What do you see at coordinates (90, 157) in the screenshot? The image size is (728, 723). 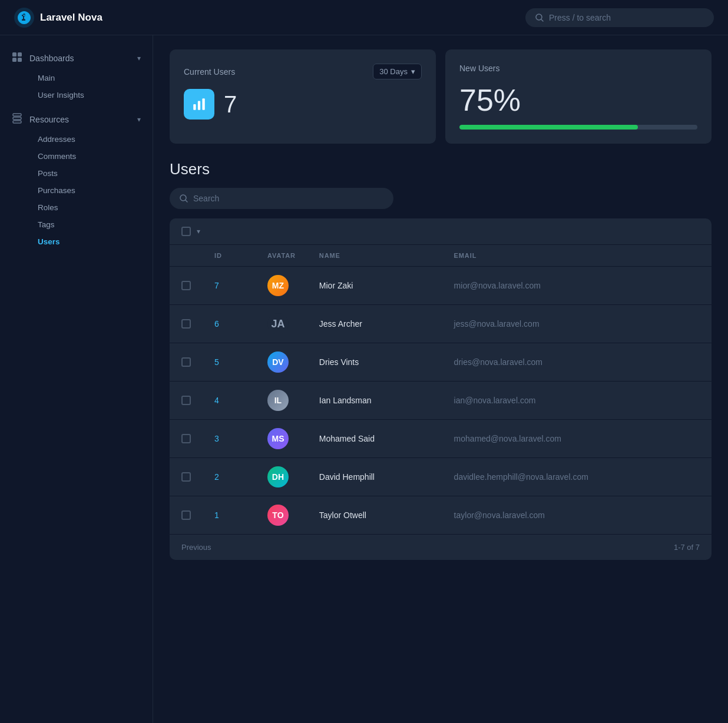 I see `sidebar-item-comments: Comments` at bounding box center [90, 157].